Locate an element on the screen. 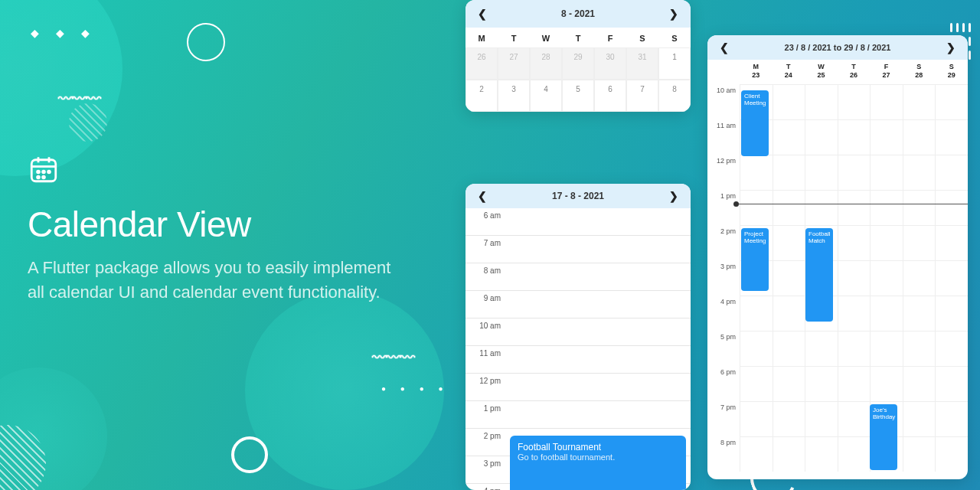  day-hour-row: 10 am is located at coordinates (578, 332).